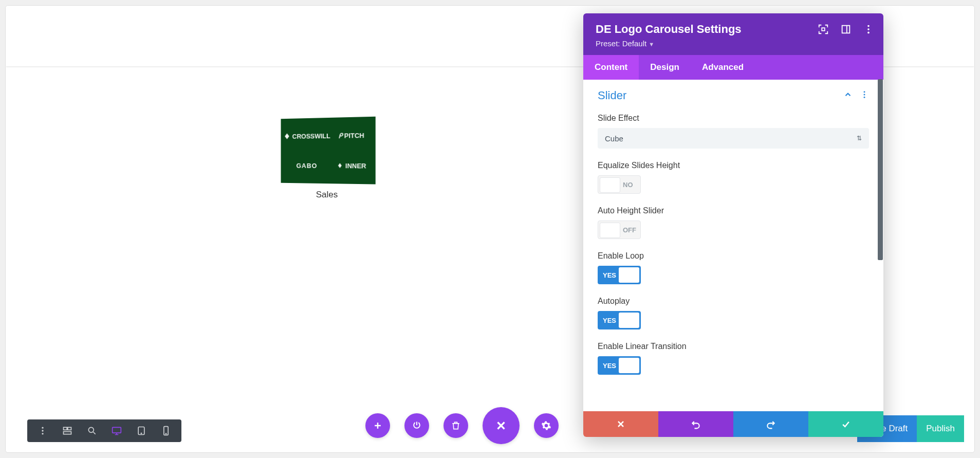  I want to click on field-slide-effect: Slide Effect Cube, so click(733, 131).